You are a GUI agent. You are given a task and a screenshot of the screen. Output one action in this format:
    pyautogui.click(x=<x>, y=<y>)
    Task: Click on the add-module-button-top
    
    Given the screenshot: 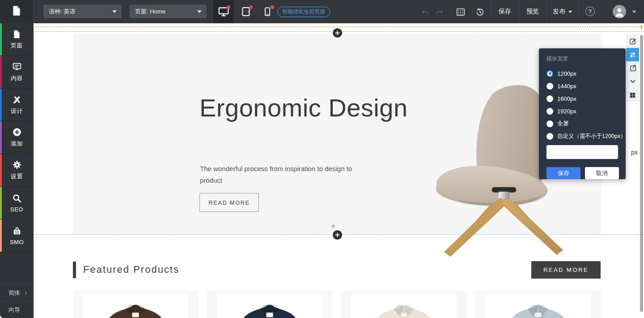 What is the action you would take?
    pyautogui.click(x=337, y=33)
    